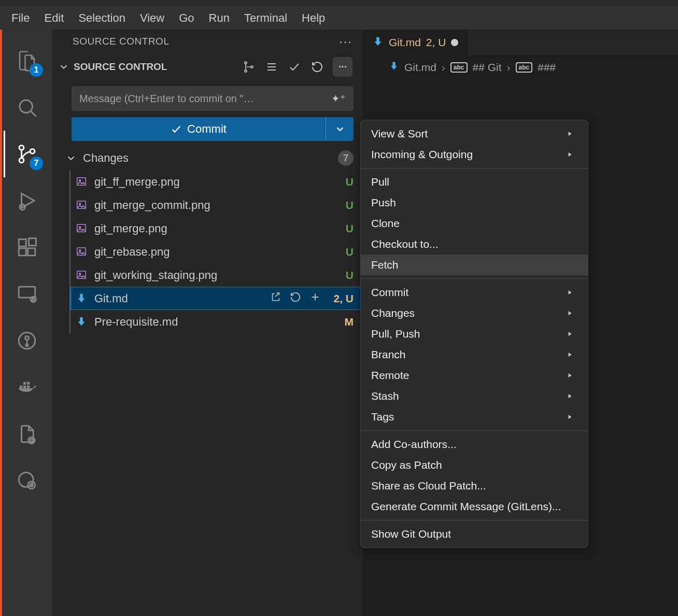 This screenshot has width=678, height=616. I want to click on editor-tab: Git.md 2, U, so click(415, 43).